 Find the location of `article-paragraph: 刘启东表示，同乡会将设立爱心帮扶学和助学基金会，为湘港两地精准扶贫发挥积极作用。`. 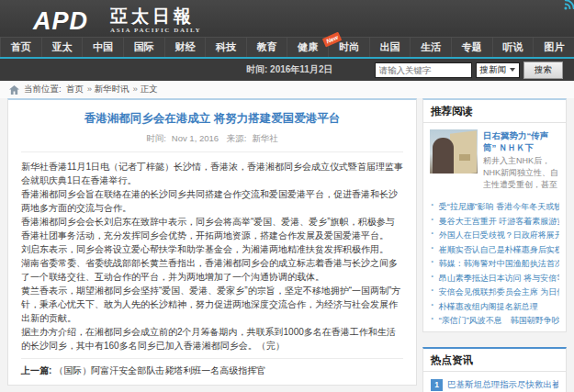

article-paragraph: 刘启东表示，同乡会将设立爱心帮扶学和助学基金会，为湘港两地精准扶贫发挥积极作用。 is located at coordinates (212, 250).